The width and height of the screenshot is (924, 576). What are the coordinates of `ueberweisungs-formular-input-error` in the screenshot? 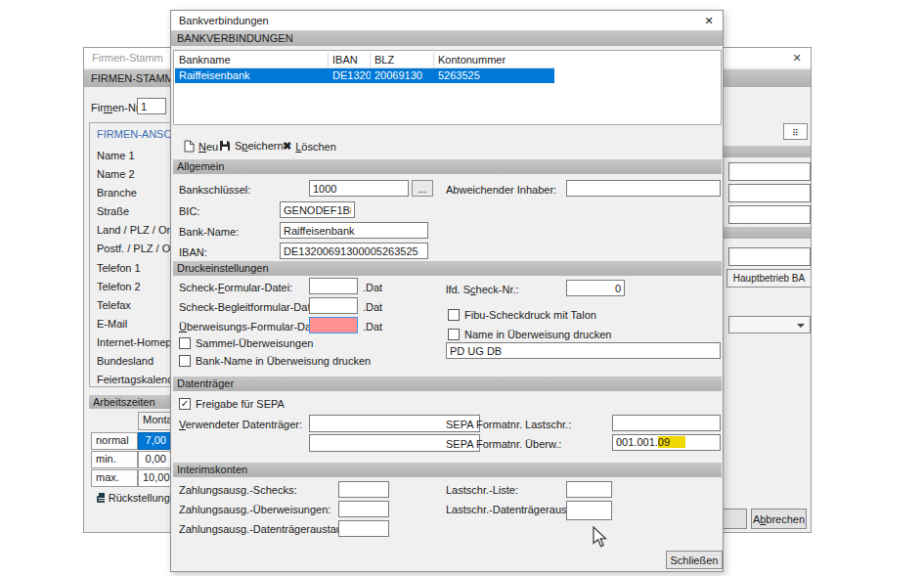 It's located at (333, 325).